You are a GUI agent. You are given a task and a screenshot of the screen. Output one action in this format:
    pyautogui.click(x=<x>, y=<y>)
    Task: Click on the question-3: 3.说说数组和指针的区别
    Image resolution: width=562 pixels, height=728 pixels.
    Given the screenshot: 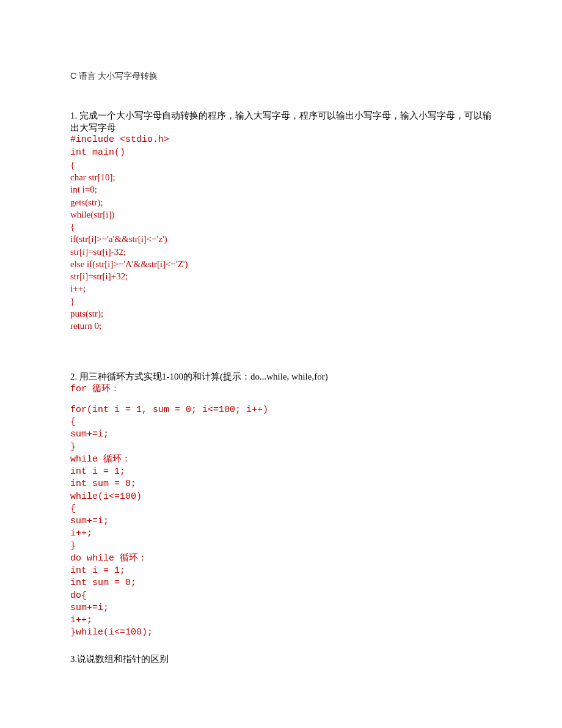 What is the action you would take?
    pyautogui.click(x=281, y=659)
    